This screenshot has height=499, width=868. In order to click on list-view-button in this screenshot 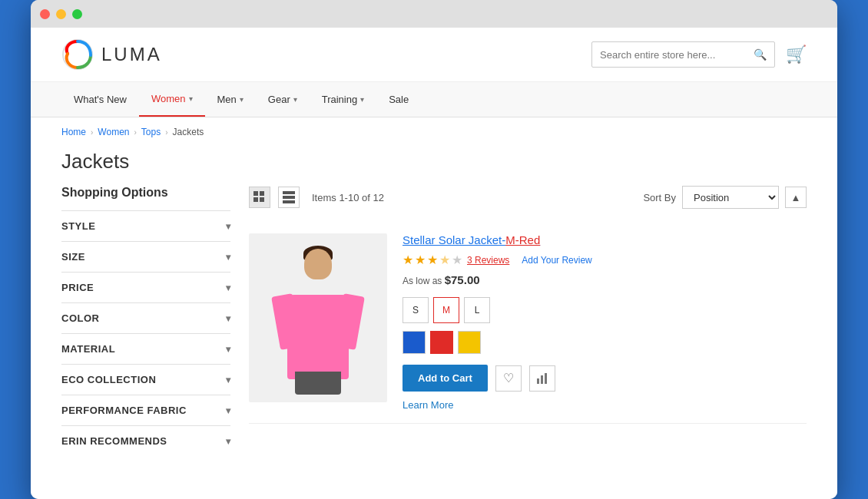, I will do `click(289, 197)`.